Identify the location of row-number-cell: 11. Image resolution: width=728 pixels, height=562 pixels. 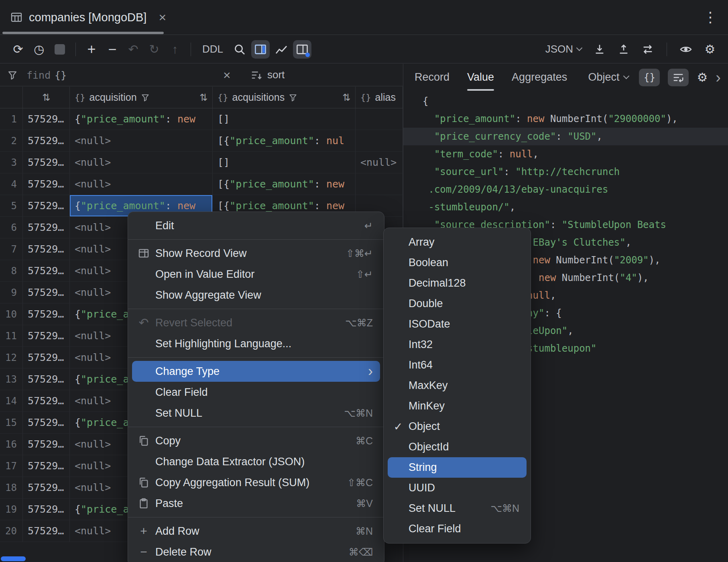
(11, 336).